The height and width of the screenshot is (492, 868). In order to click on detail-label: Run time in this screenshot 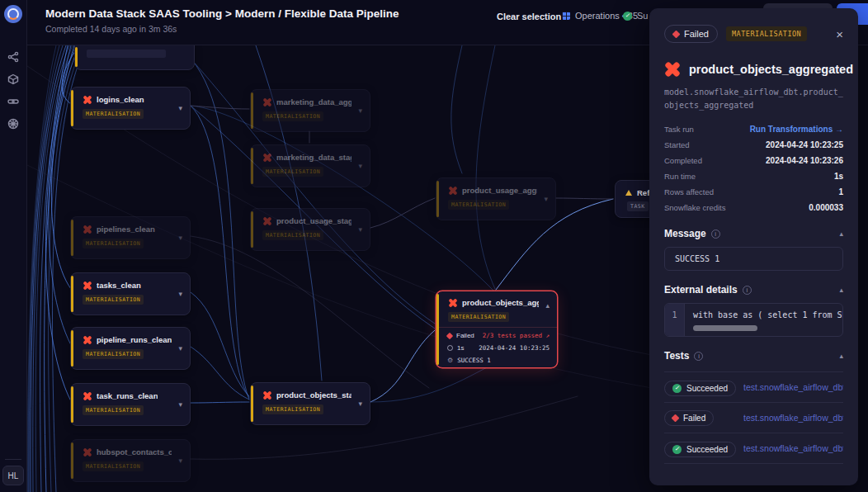, I will do `click(680, 177)`.